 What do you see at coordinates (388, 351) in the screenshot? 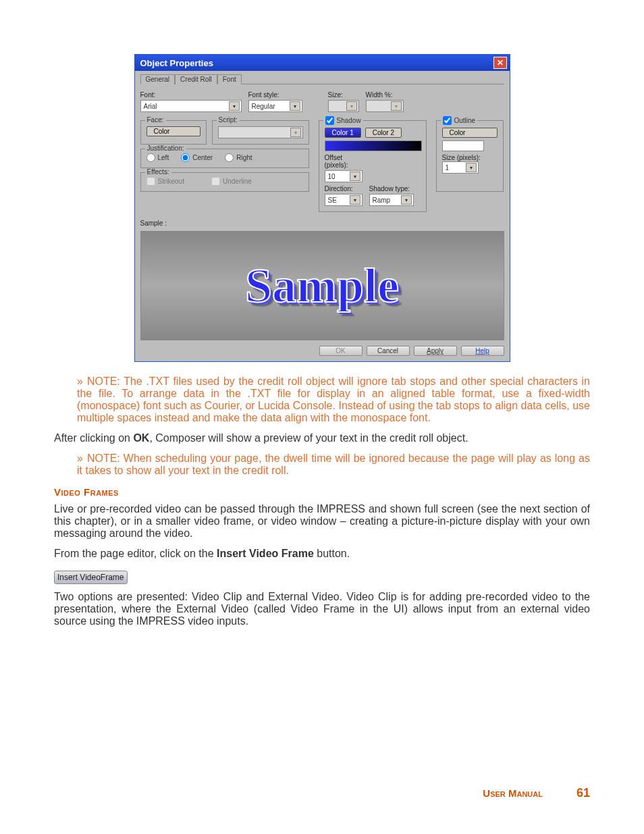
I see `cancel-button: Cancel` at bounding box center [388, 351].